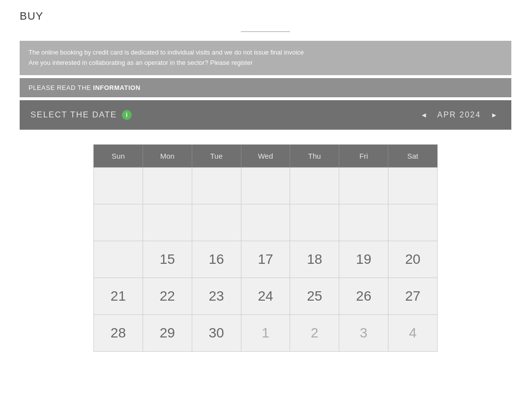  I want to click on info-banner: The online booking by credit card is ded…, so click(266, 58).